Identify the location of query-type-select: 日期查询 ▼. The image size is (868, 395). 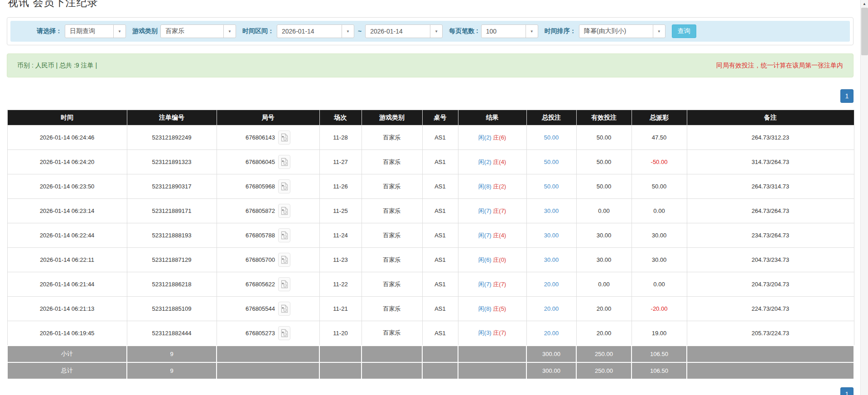
(95, 31).